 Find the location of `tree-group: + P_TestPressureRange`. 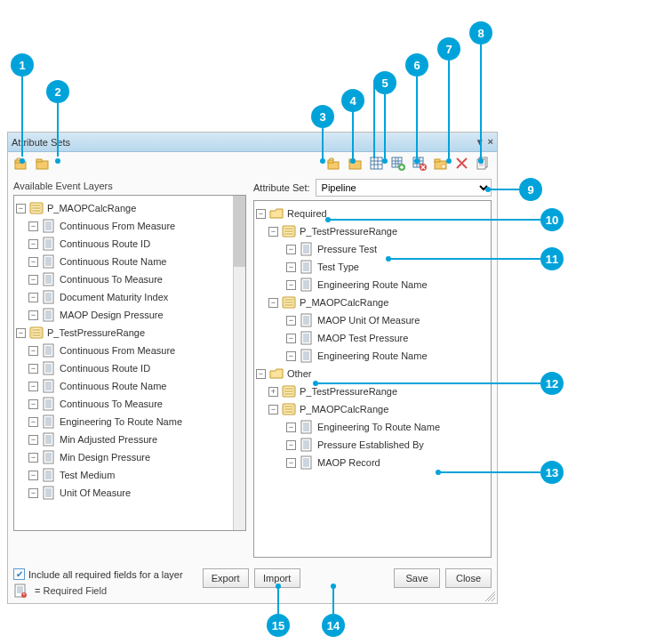

tree-group: + P_TestPressureRange is located at coordinates (372, 391).